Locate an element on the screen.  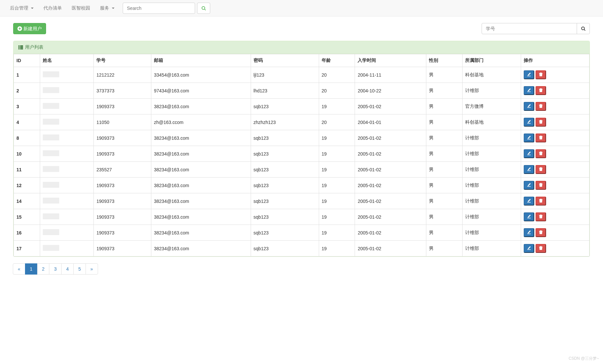
table-cell: 男 is located at coordinates (444, 170).